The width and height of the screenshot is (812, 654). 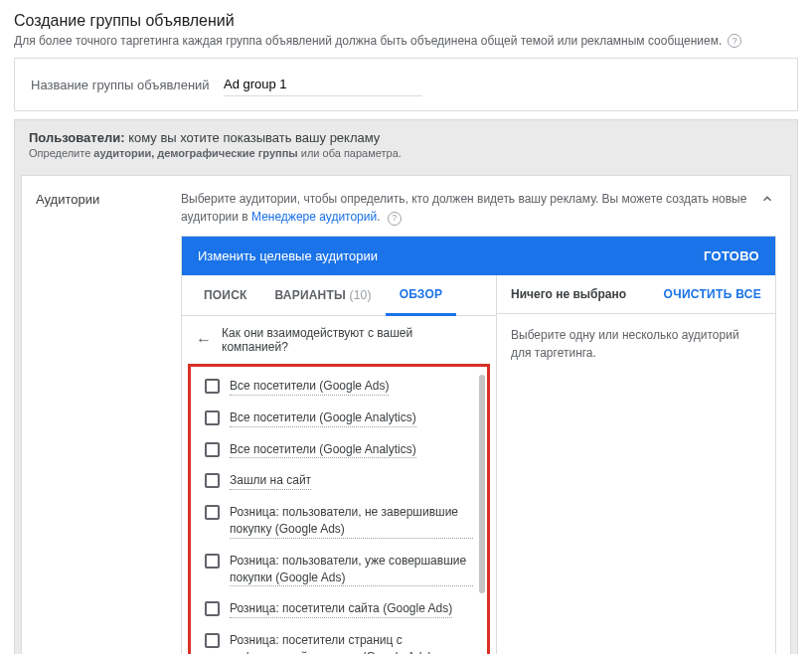 I want to click on tab-variants: ВАРИАНТЫ (10), so click(x=324, y=295).